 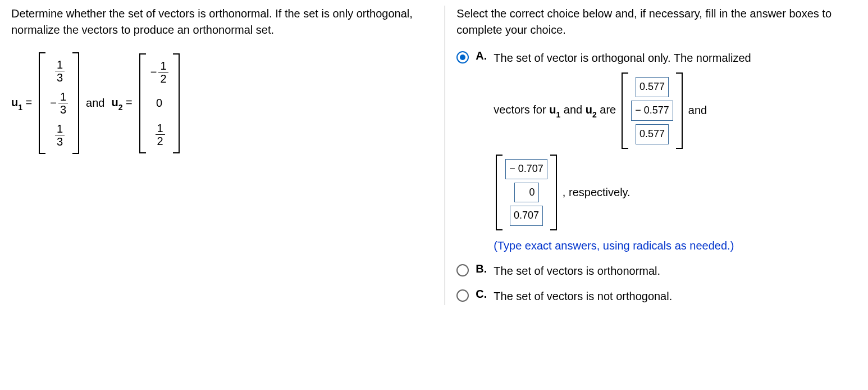 I want to click on radio-b, so click(x=463, y=270).